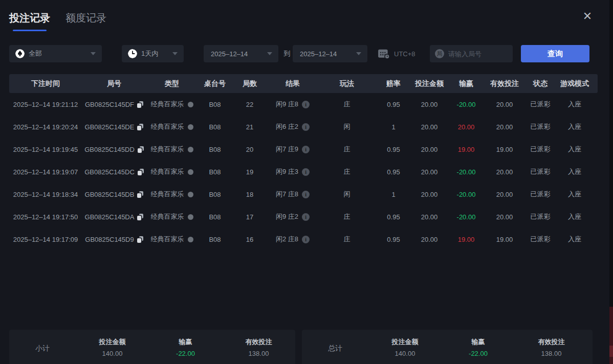 This screenshot has width=613, height=364. Describe the element at coordinates (330, 54) in the screenshot. I see `date-to-dropdown: 2025–12–14` at that location.